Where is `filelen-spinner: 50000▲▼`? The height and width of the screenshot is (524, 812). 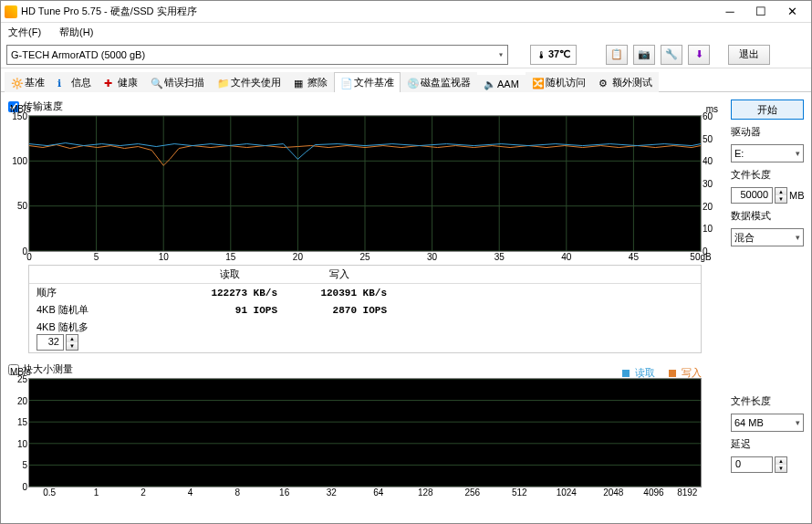
filelen-spinner: 50000▲▼ is located at coordinates (759, 195).